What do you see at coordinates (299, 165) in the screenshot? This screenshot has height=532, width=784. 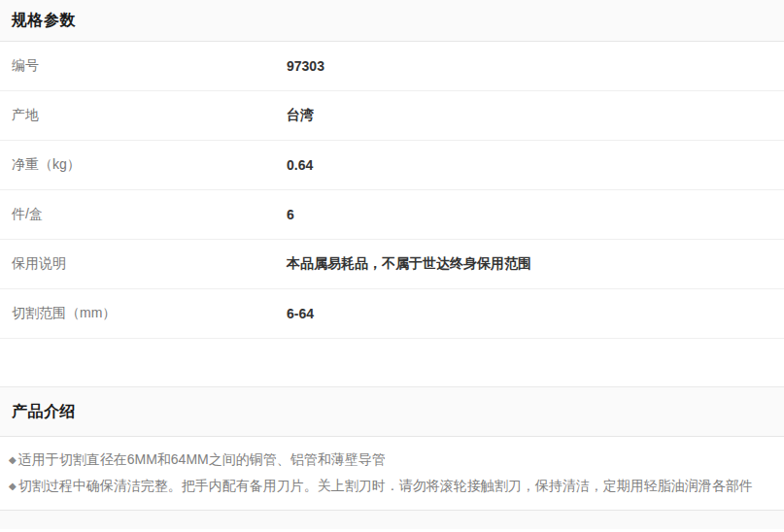 I see `spec-value: 0.64` at bounding box center [299, 165].